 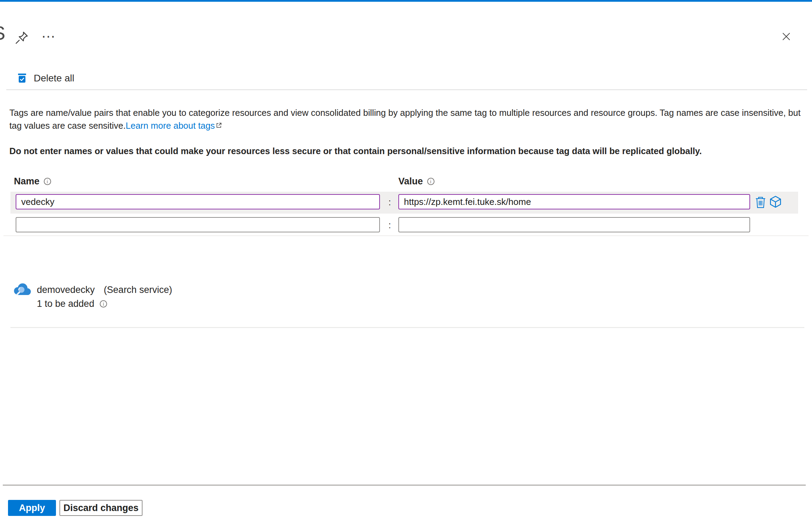 What do you see at coordinates (776, 202) in the screenshot?
I see `assign-tag-button` at bounding box center [776, 202].